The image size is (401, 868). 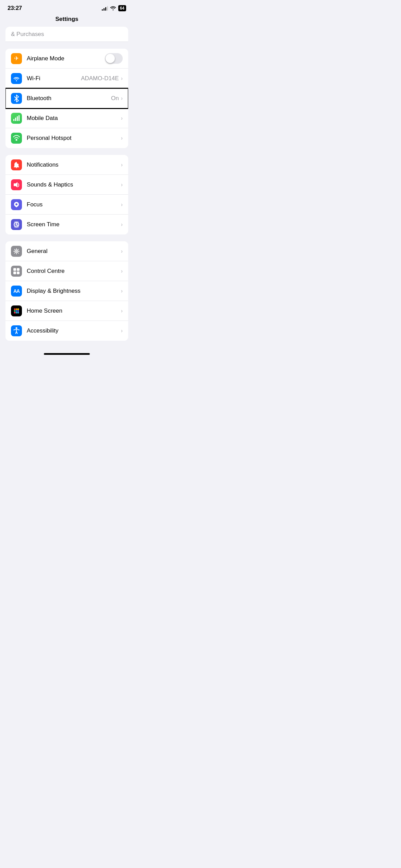 What do you see at coordinates (67, 79) in the screenshot?
I see `wifi-row: Wi-Fi ADAMO-D14E ›` at bounding box center [67, 79].